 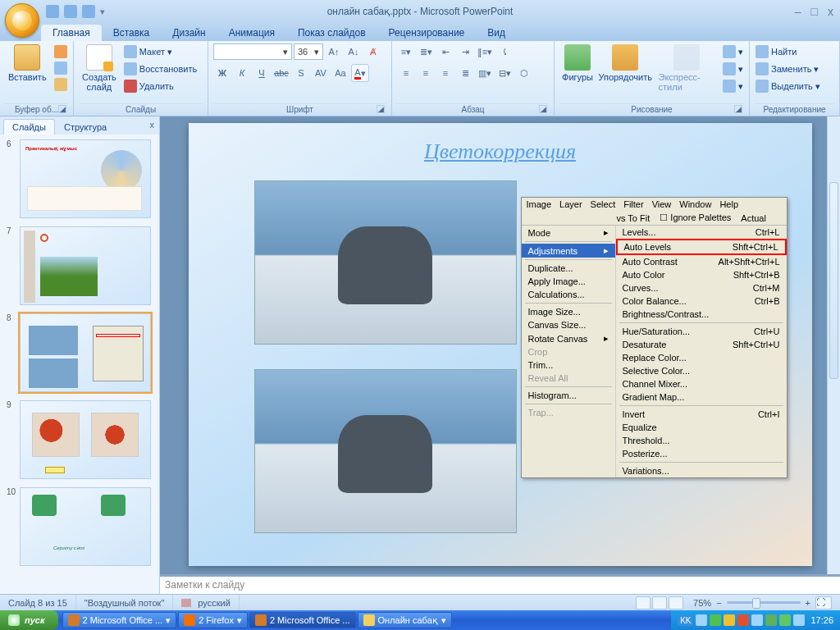 What do you see at coordinates (80, 179) in the screenshot?
I see `thumb-6: 6Практикалық жұмыс` at bounding box center [80, 179].